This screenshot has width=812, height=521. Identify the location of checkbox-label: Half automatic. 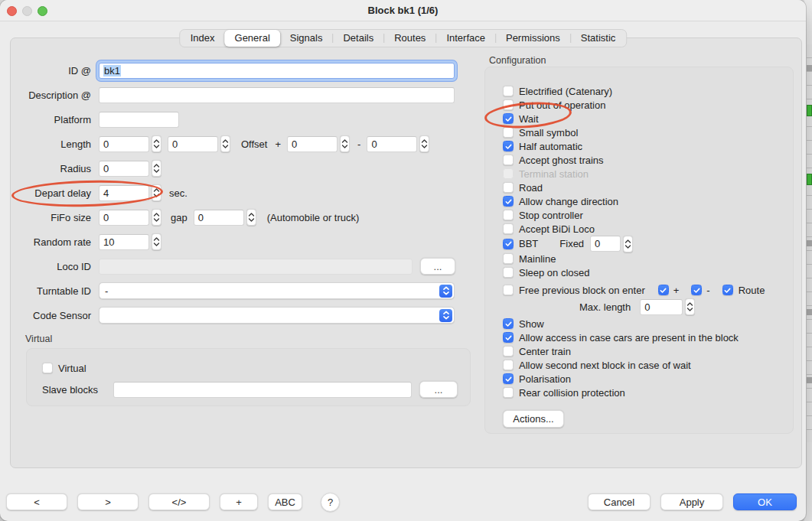
(551, 147).